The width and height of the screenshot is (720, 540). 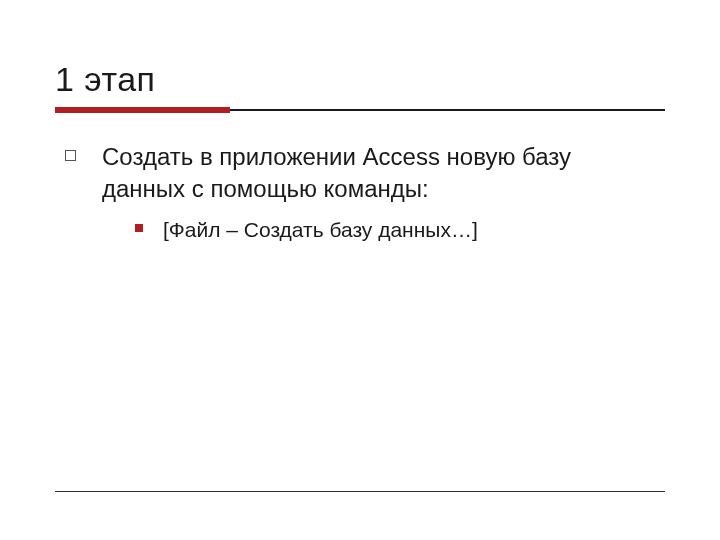 I want to click on list-item: Создать в приложении Access новую базу д…, so click(x=365, y=174).